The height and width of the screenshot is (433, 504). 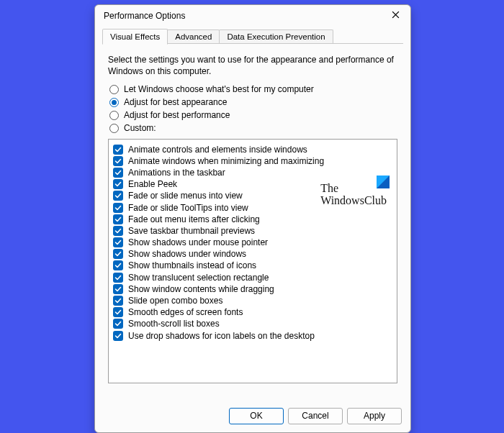 What do you see at coordinates (186, 312) in the screenshot?
I see `option-label: Smooth edges of screen fonts` at bounding box center [186, 312].